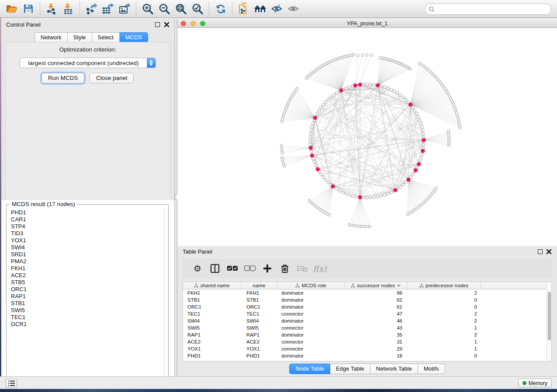  Describe the element at coordinates (260, 9) in the screenshot. I see `houses-icon` at that location.